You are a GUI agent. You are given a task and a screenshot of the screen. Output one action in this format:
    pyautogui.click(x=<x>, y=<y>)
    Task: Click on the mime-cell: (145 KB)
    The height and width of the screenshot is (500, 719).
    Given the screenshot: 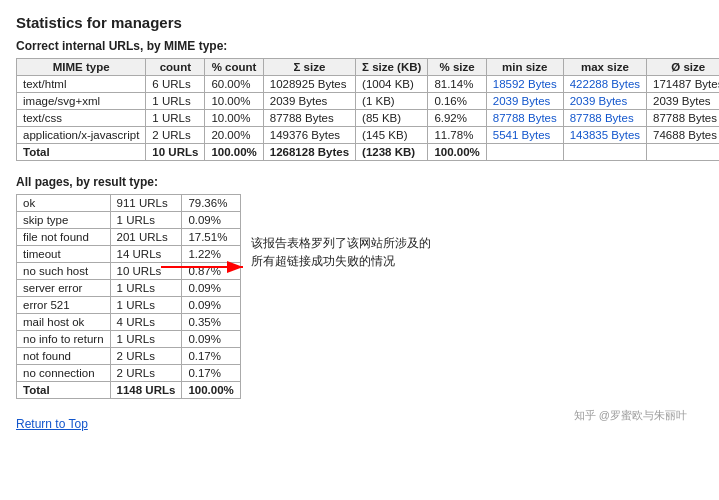 What is the action you would take?
    pyautogui.click(x=392, y=136)
    